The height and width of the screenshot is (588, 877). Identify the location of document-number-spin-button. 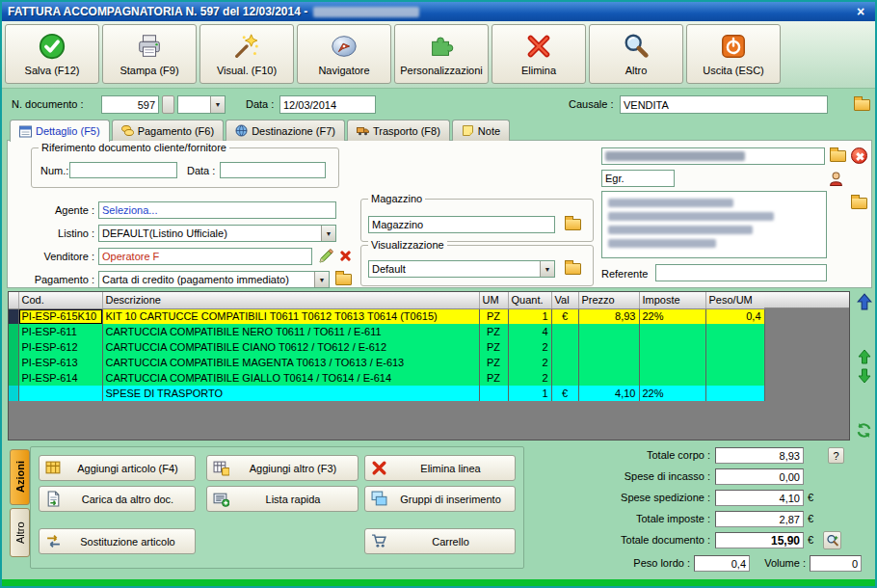
(168, 104).